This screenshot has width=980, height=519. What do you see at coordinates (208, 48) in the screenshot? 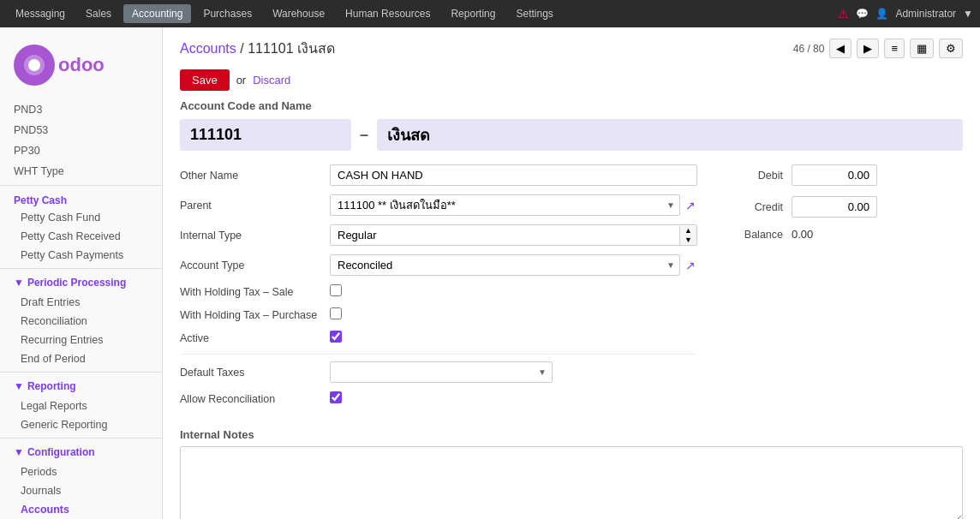
I see `breadcrumb-parent: Accounts` at bounding box center [208, 48].